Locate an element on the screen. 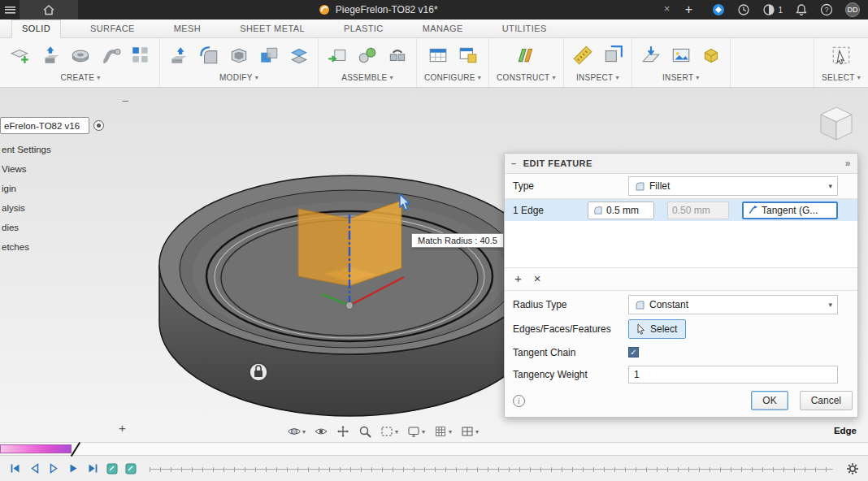 The image size is (868, 481). configure-menu-button: CONFIGURE ▾ is located at coordinates (453, 78).